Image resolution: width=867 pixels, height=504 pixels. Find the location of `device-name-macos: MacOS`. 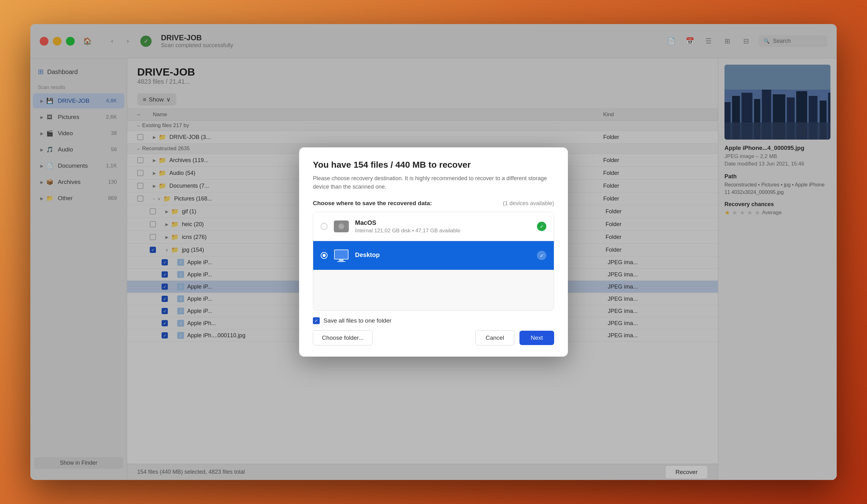

device-name-macos: MacOS is located at coordinates (446, 223).